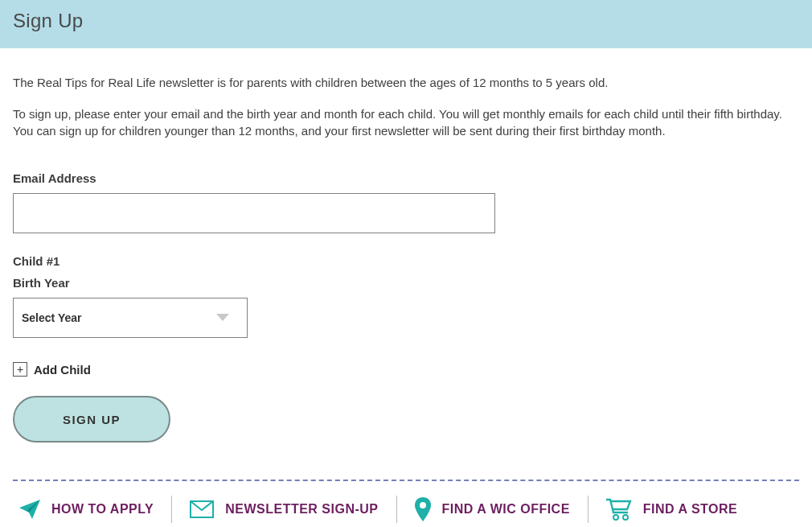 The height and width of the screenshot is (527, 812). What do you see at coordinates (406, 122) in the screenshot?
I see `intro-paragraph-2: To sign up, please enter your email and …` at bounding box center [406, 122].